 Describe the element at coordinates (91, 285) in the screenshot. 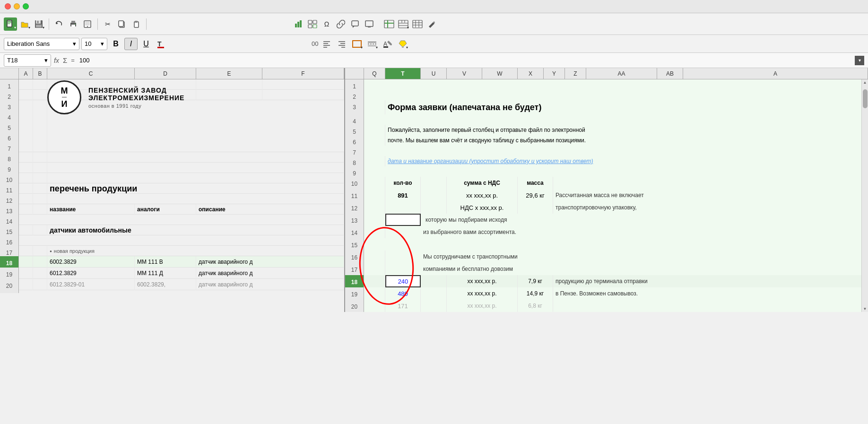

I see `cell-c20: 6012.3829-01` at that location.